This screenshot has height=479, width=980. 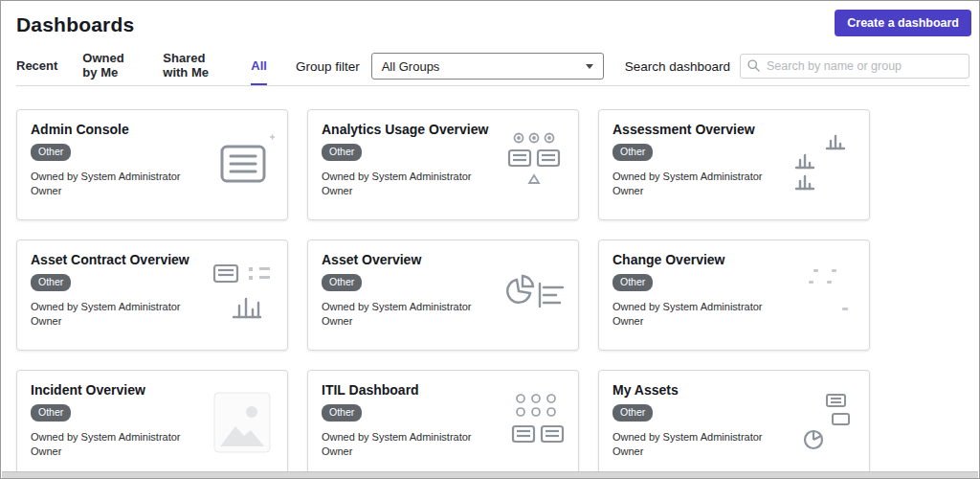 I want to click on toolbar: RecentOwned by MeShared with MeAll Group…, so click(x=493, y=67).